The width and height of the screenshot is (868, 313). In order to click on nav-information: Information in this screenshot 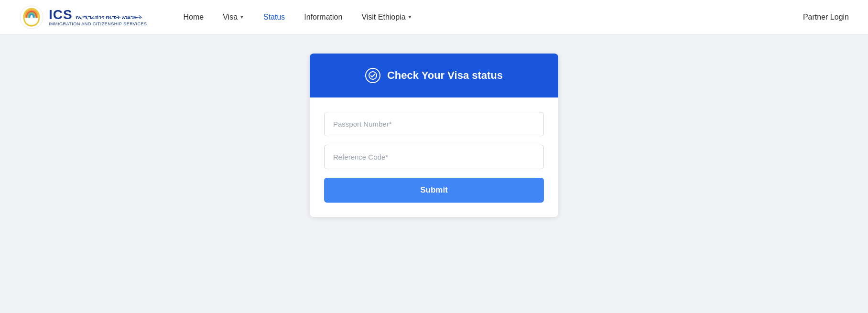, I will do `click(323, 17)`.